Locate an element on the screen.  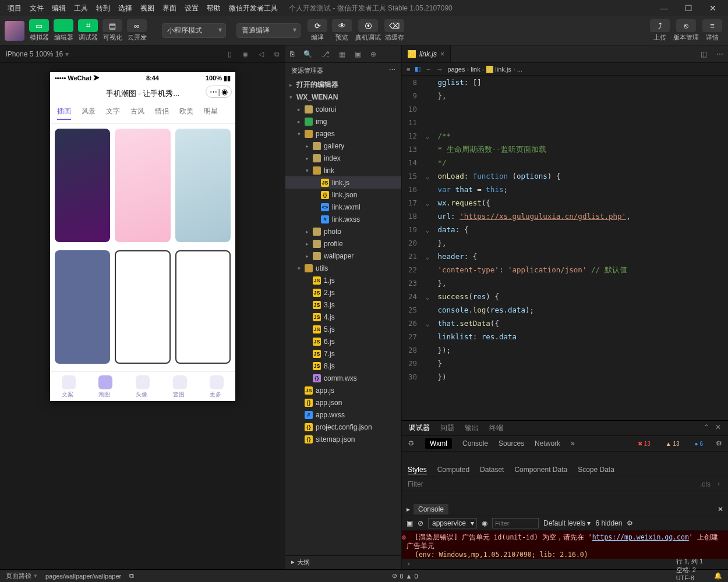
explorer-search-icon: 🔍 is located at coordinates (308, 54).